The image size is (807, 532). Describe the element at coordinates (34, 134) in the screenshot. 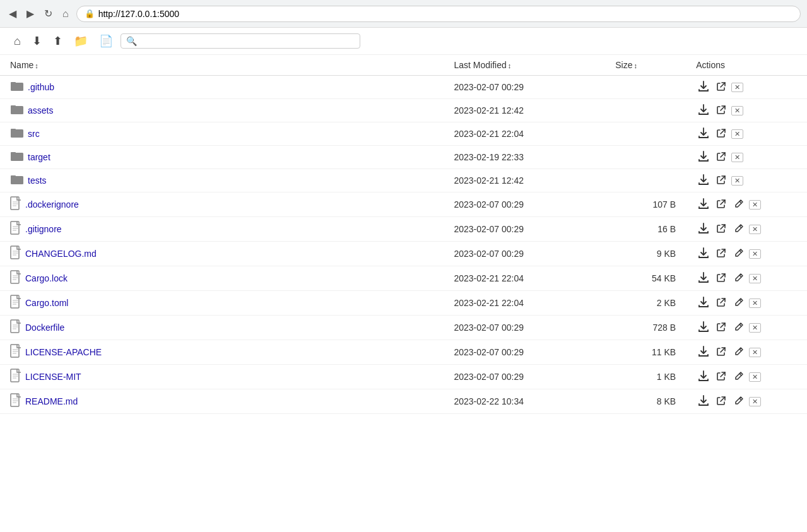

I see `file-link: src` at that location.